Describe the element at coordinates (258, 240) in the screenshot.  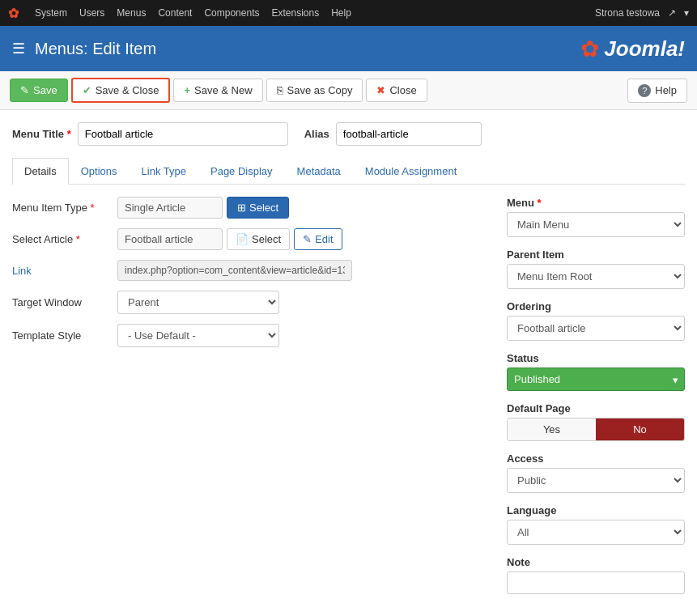
I see `article-select-button: 📄 Select` at that location.